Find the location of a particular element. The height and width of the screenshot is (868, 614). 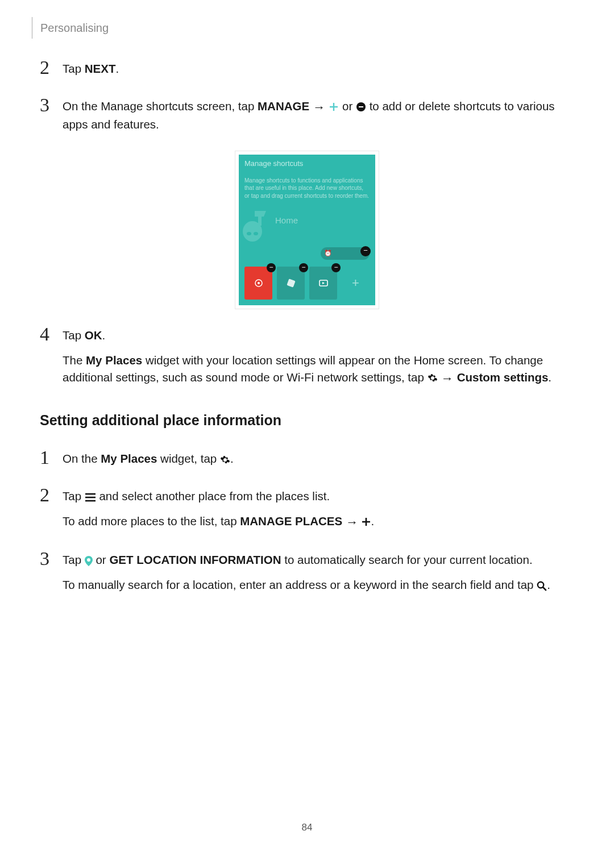

text: to automatically search for your current… is located at coordinates (407, 559).